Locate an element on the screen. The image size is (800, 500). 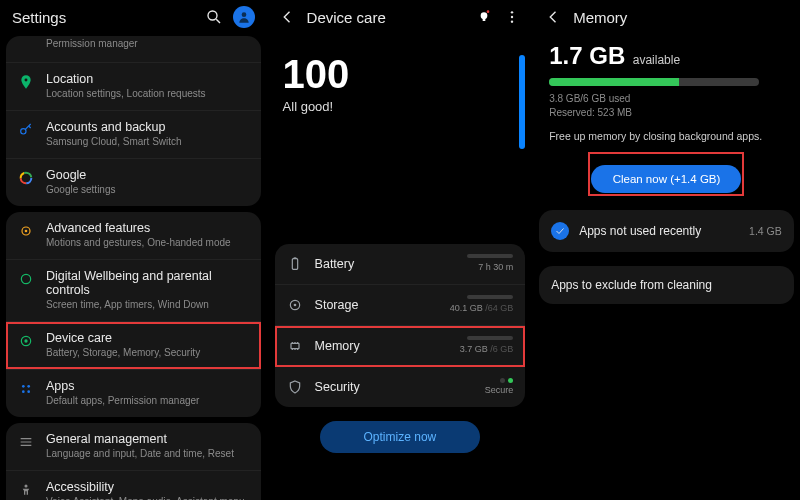
account-avatar is located at coordinates (244, 17).